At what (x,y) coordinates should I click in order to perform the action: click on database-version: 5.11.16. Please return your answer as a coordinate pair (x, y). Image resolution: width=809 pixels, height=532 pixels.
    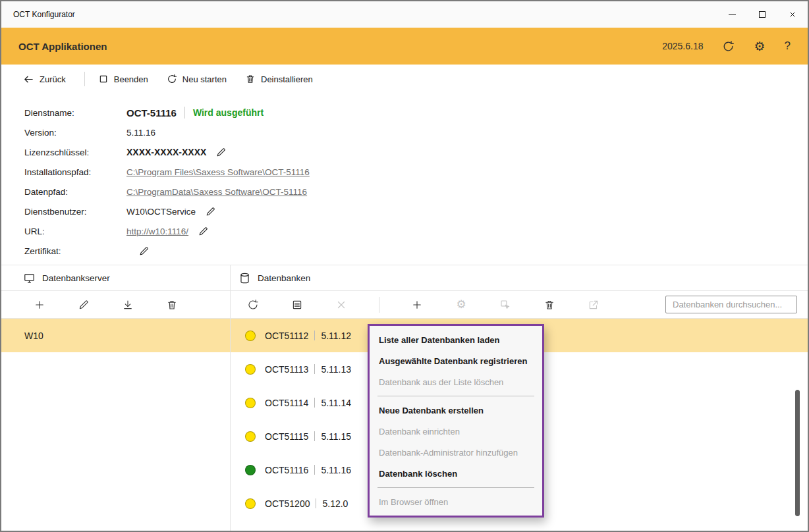
    Looking at the image, I should click on (336, 470).